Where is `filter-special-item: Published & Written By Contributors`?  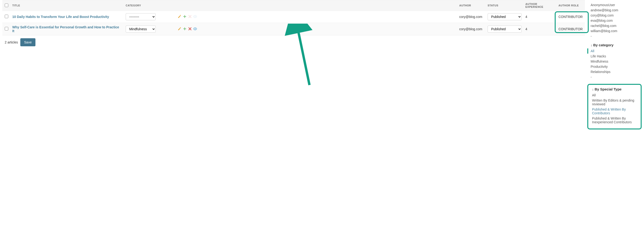
filter-special-item: Published & Written By Contributors is located at coordinates (615, 111).